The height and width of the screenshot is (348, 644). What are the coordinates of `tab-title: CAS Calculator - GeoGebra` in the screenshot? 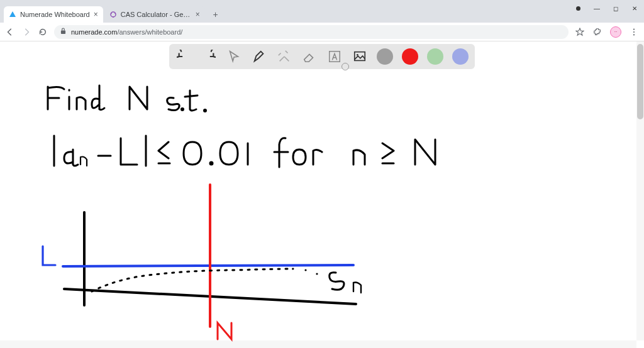 It's located at (156, 14).